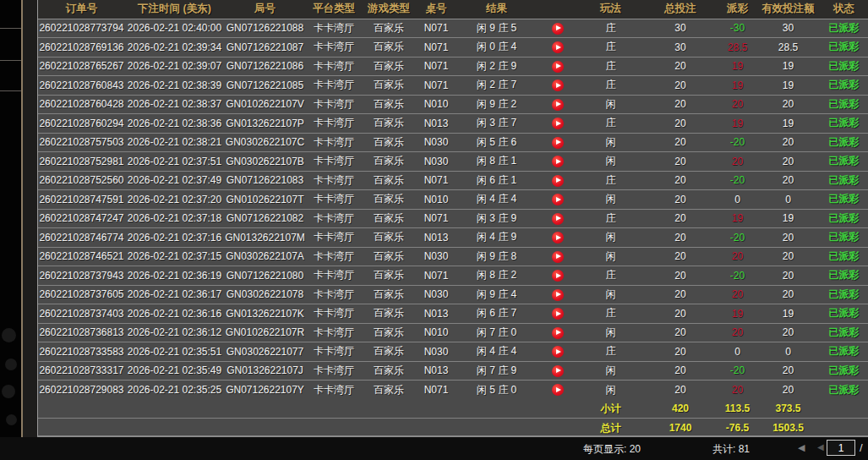 The height and width of the screenshot is (460, 868). Describe the element at coordinates (788, 123) in the screenshot. I see `valid-bet-cell: 19` at that location.